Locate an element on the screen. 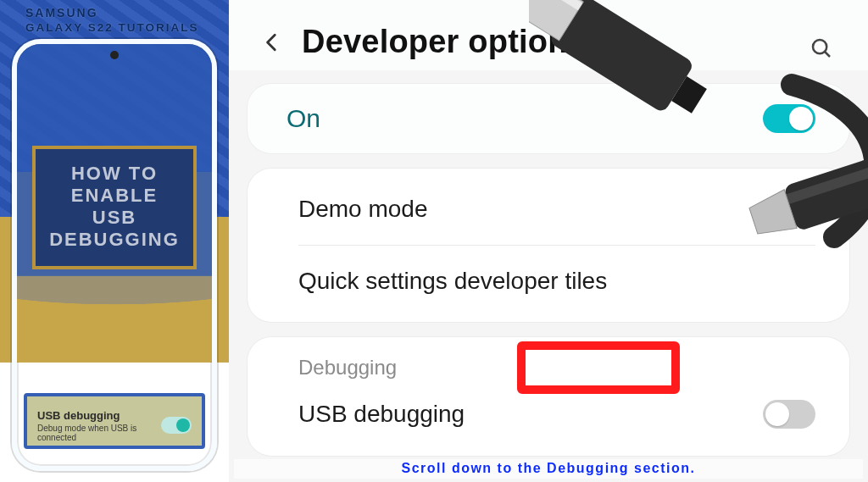 Image resolution: width=868 pixels, height=482 pixels. mini-preview-card: USB debugging Debug mode when USB is con… is located at coordinates (114, 421).